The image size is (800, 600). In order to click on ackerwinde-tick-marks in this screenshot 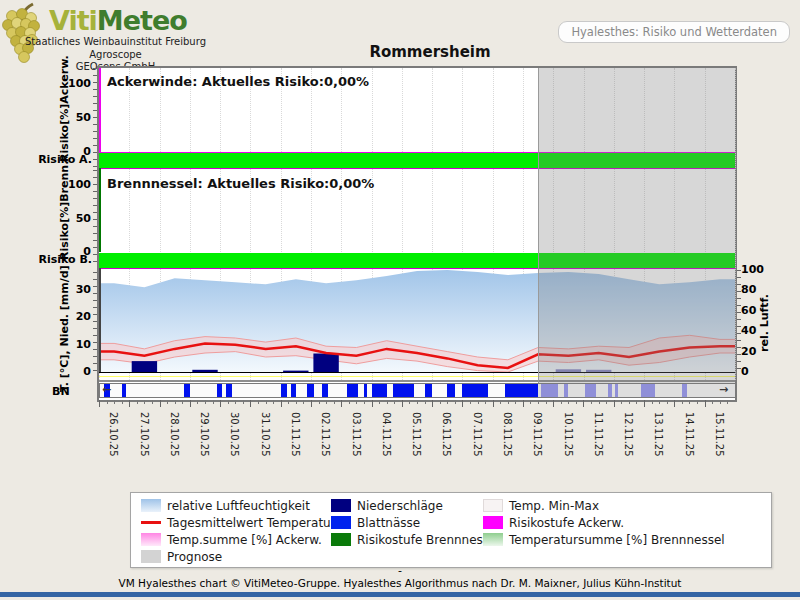, I will do `click(95, 118)`.